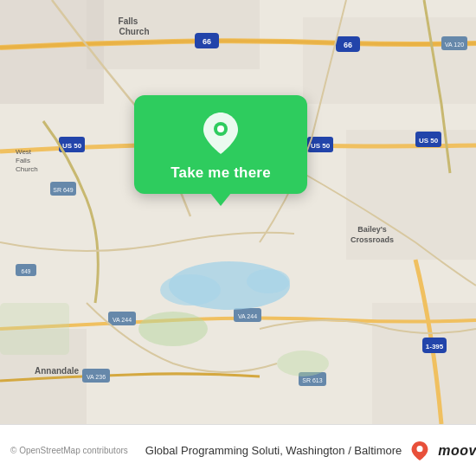  What do you see at coordinates (454, 45) in the screenshot?
I see `svg-text: VA 120` at bounding box center [454, 45].